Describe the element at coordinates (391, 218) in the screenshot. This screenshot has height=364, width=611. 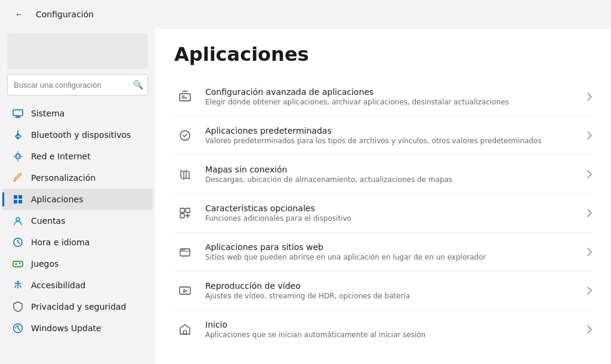
I see `item-desc: Funciones adicionales para el dispositiv…` at that location.